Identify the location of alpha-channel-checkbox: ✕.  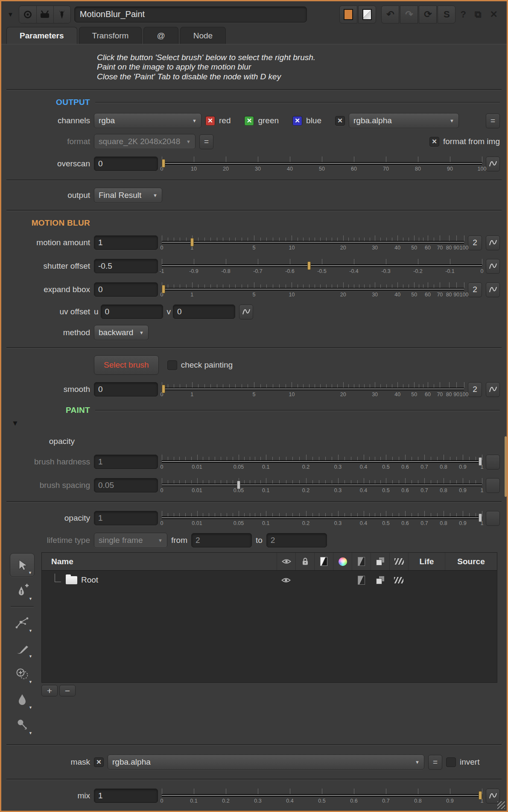
(340, 121).